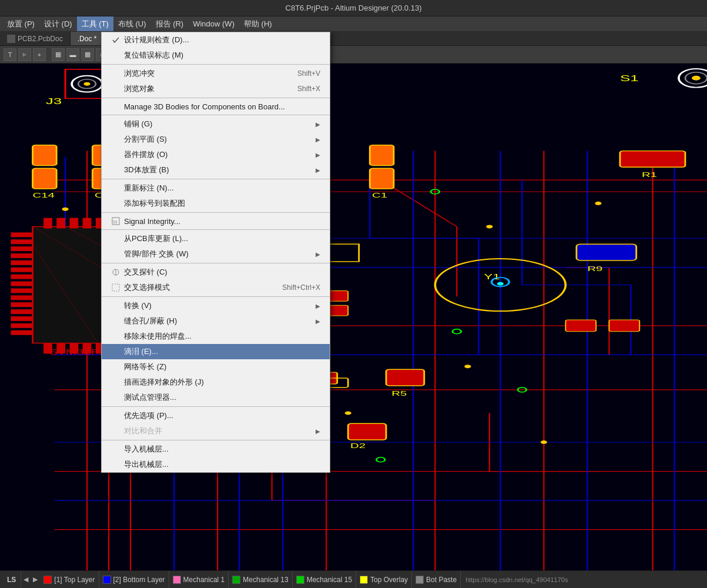 This screenshot has height=588, width=707. What do you see at coordinates (73, 55) in the screenshot?
I see `toolbar-btn-line: ▬` at bounding box center [73, 55].